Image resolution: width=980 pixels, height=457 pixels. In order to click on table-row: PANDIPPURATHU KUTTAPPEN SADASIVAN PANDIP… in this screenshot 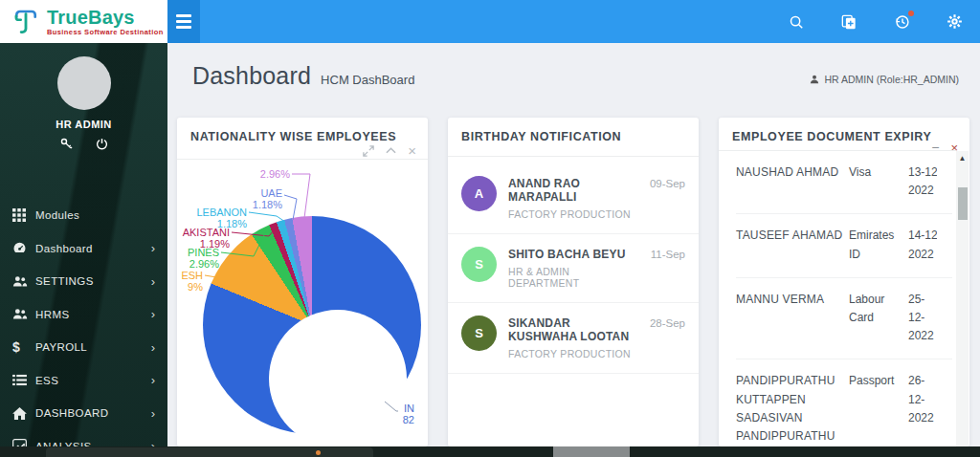, I will do `click(844, 403)`.